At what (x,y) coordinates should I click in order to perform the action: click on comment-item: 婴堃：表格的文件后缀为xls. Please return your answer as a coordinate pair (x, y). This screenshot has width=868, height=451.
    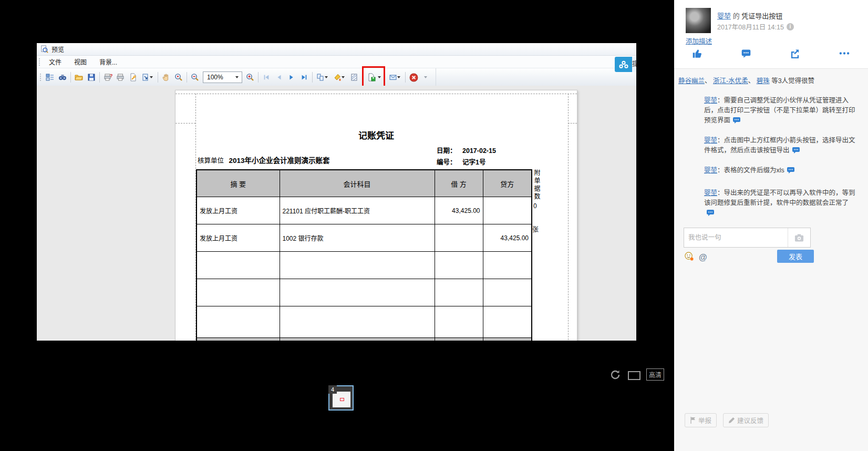
    Looking at the image, I should click on (771, 171).